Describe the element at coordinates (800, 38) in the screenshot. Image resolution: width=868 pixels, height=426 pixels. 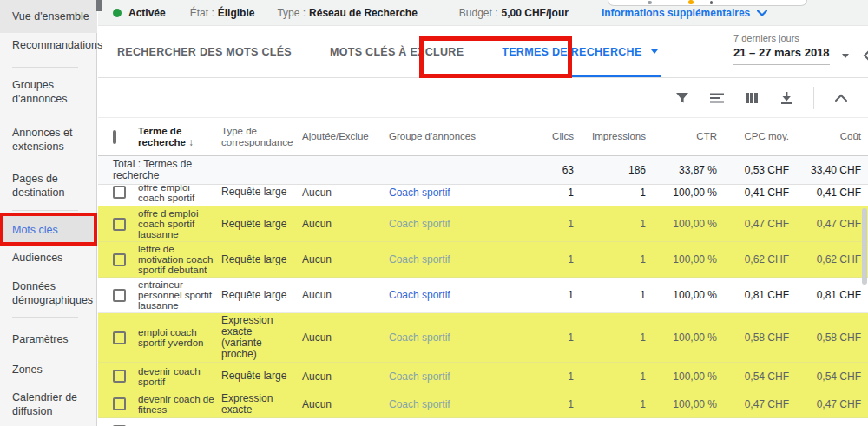
I see `date-preset-label: 7 derniers jours` at that location.